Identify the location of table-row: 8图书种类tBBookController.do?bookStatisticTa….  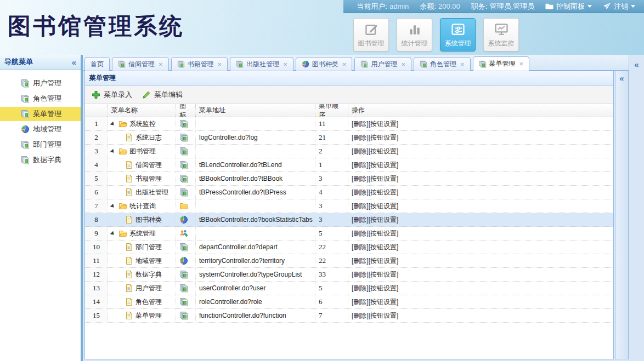
(349, 220).